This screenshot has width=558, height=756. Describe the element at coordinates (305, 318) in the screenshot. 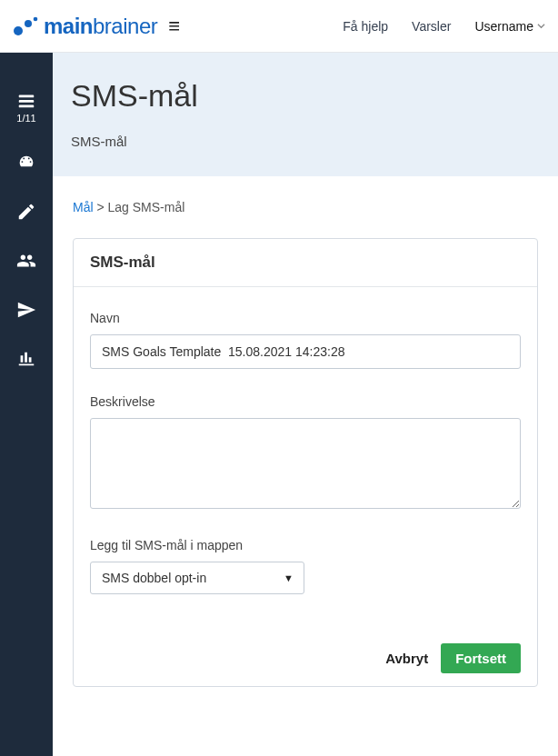

I see `name-label: Navn` at that location.